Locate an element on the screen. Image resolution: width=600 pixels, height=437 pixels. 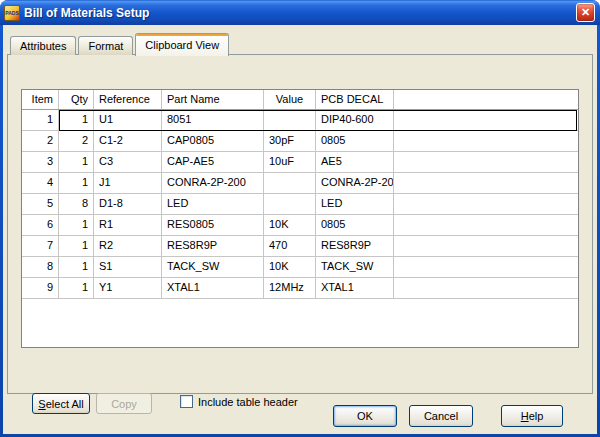
include-table-header-checkbox is located at coordinates (186, 402).